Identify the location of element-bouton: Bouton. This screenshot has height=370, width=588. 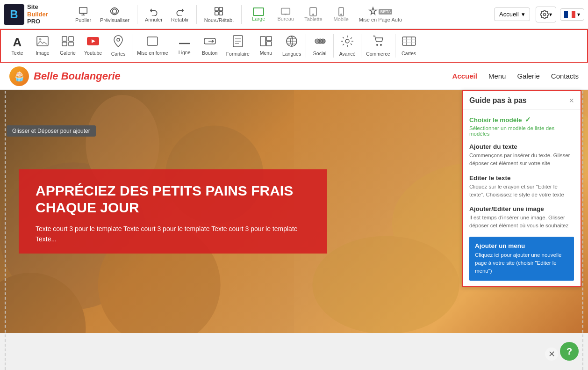
(210, 46).